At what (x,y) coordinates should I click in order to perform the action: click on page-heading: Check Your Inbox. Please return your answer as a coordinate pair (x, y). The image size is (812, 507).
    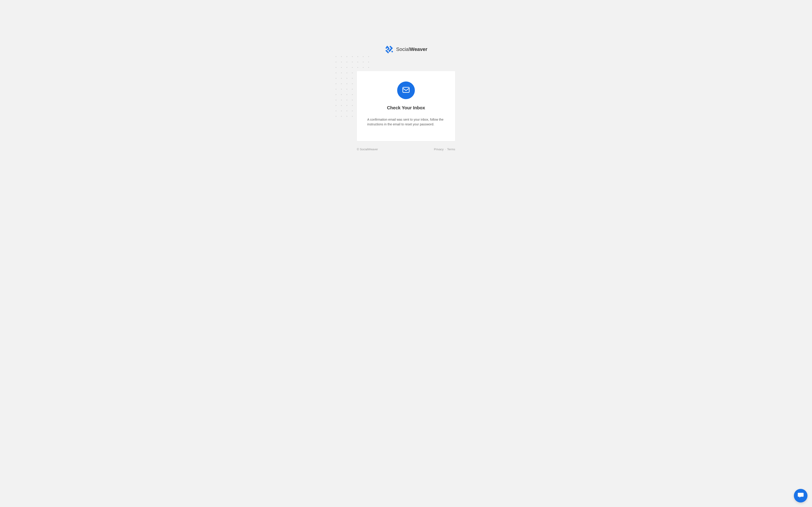
    Looking at the image, I should click on (406, 108).